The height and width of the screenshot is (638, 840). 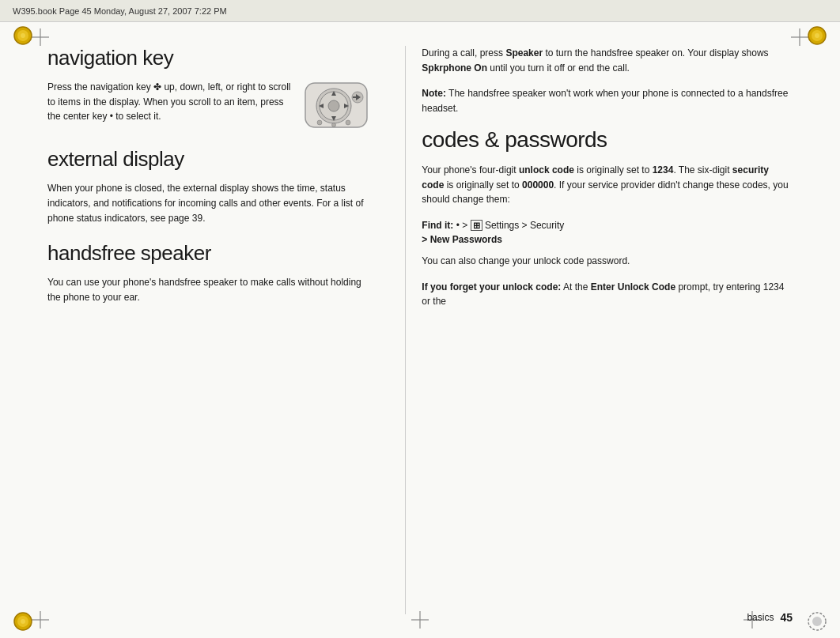 I want to click on bottom-left-sun, so click(x=23, y=623).